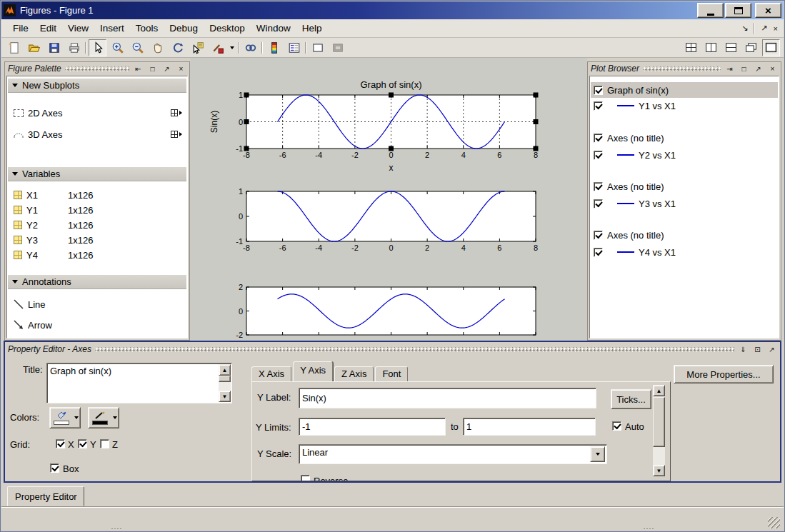 This screenshot has height=532, width=785. I want to click on data-cursor-button, so click(197, 48).